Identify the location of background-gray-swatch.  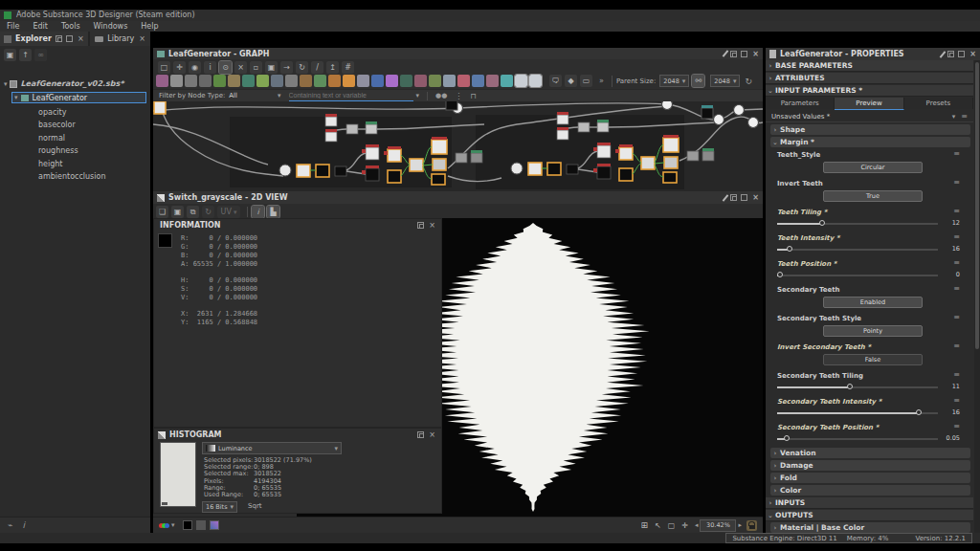
(201, 525).